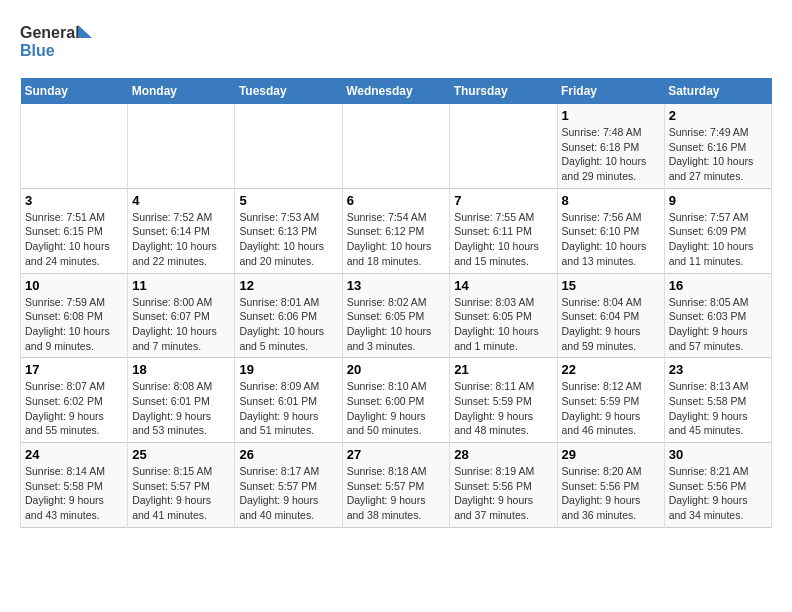  I want to click on day-info: Sunrise: 8:19 AM Sunset: 5:56 PM Dayligh…, so click(503, 494).